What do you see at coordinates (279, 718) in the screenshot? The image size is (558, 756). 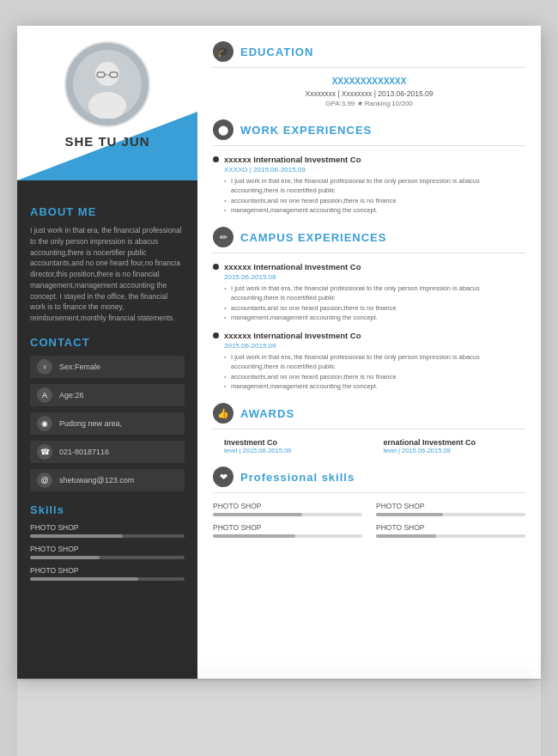 I see `reflection` at bounding box center [279, 718].